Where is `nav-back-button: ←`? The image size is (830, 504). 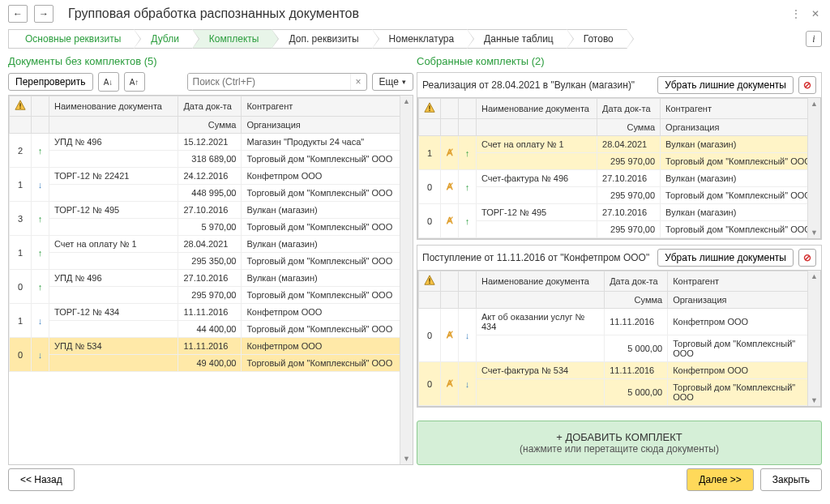 nav-back-button: ← is located at coordinates (18, 14).